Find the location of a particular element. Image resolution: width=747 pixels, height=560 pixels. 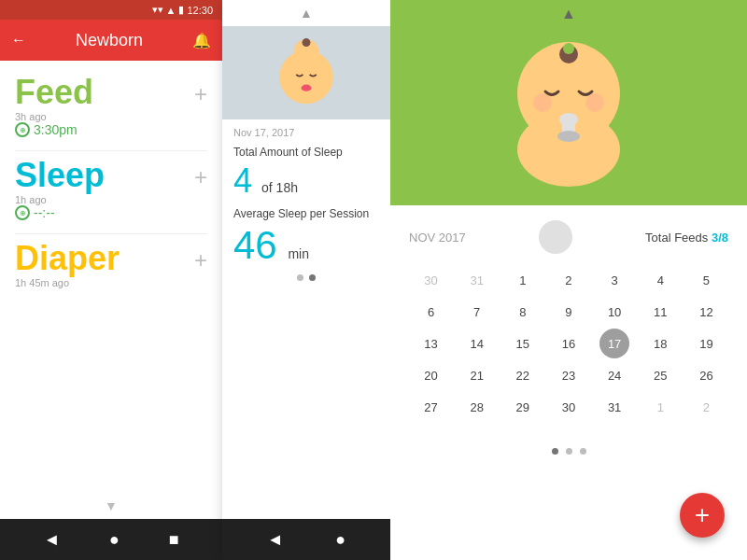

add-fab: + is located at coordinates (702, 515).